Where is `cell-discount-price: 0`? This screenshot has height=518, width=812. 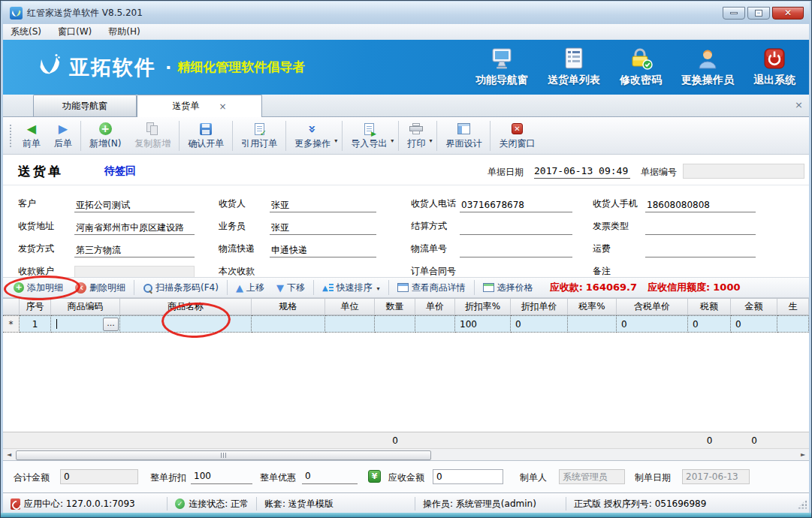
cell-discount-price: 0 is located at coordinates (539, 324).